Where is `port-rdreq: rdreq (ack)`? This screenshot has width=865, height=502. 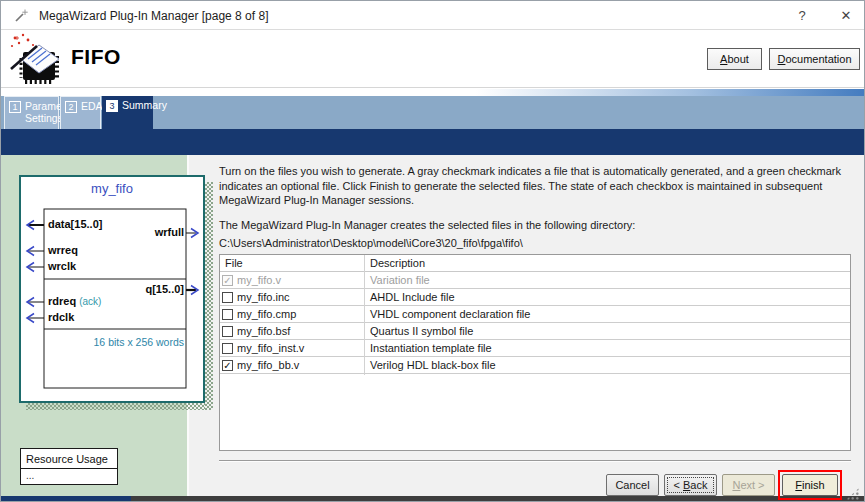 port-rdreq: rdreq (ack) is located at coordinates (74, 301).